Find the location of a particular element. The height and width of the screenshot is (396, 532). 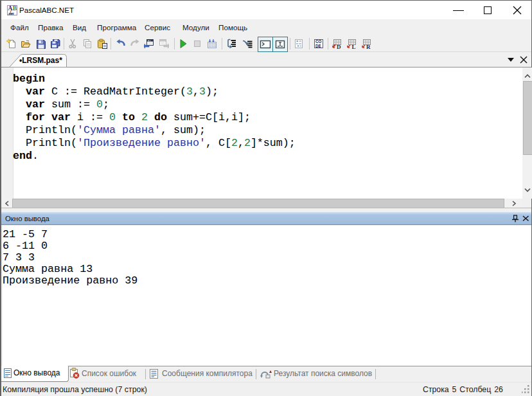

svg-text: L is located at coordinates (354, 46).